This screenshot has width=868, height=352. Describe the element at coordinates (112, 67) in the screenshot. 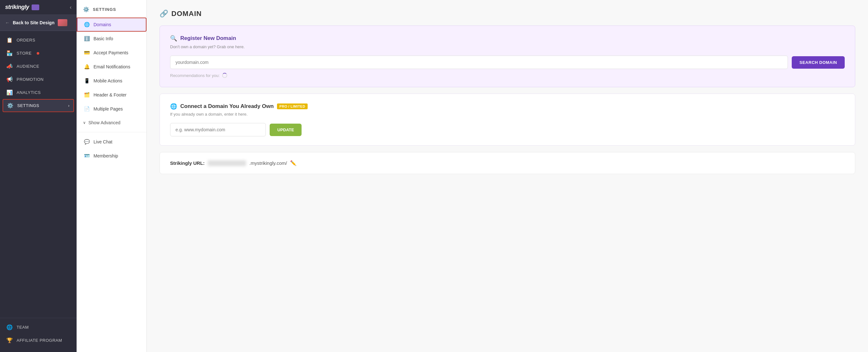

I see `email-notifications-menu-label: Email Notifications` at that location.